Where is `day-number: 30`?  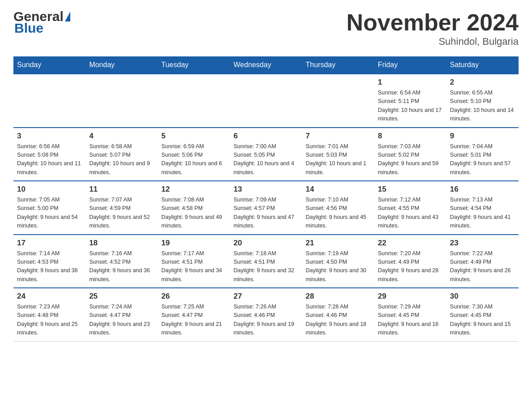
day-number: 30 is located at coordinates (483, 296).